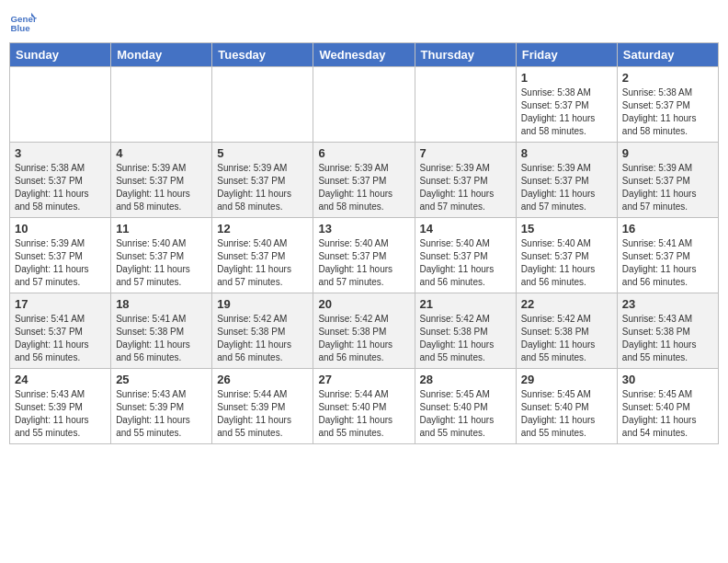 The width and height of the screenshot is (728, 563). I want to click on logo: General Blue, so click(23, 23).